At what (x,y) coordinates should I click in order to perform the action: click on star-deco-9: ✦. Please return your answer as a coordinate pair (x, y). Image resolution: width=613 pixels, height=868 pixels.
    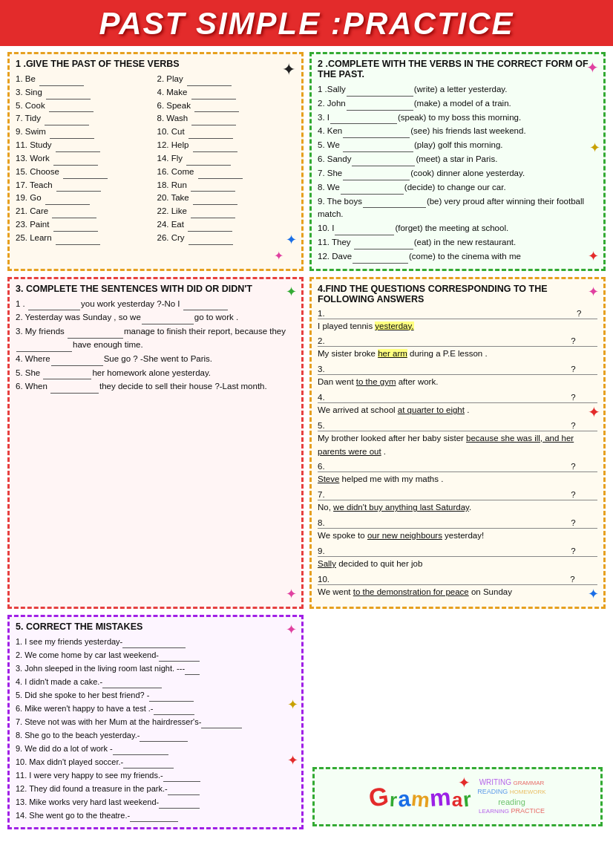
    Looking at the image, I should click on (594, 292).